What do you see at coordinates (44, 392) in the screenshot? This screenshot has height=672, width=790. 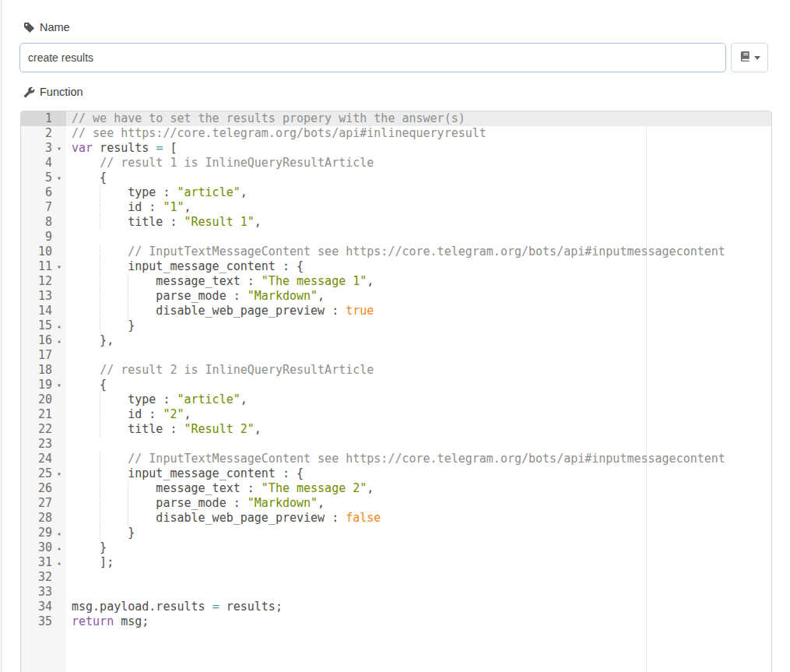 I see `editor-gutter: 123▾45▾67891011▾12131415▴16▴171819▾20212…` at bounding box center [44, 392].